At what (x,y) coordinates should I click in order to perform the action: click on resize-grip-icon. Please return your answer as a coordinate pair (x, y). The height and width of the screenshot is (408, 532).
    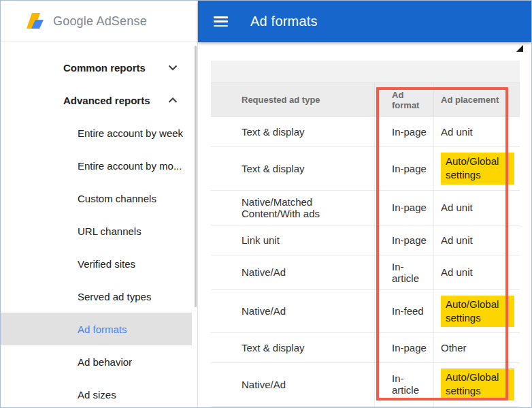
    Looking at the image, I should click on (520, 48).